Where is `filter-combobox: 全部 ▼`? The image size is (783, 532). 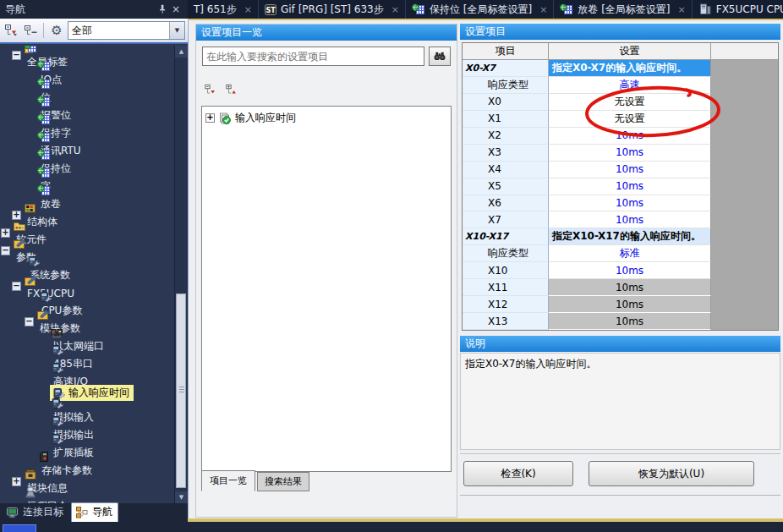 filter-combobox: 全部 ▼ is located at coordinates (127, 30).